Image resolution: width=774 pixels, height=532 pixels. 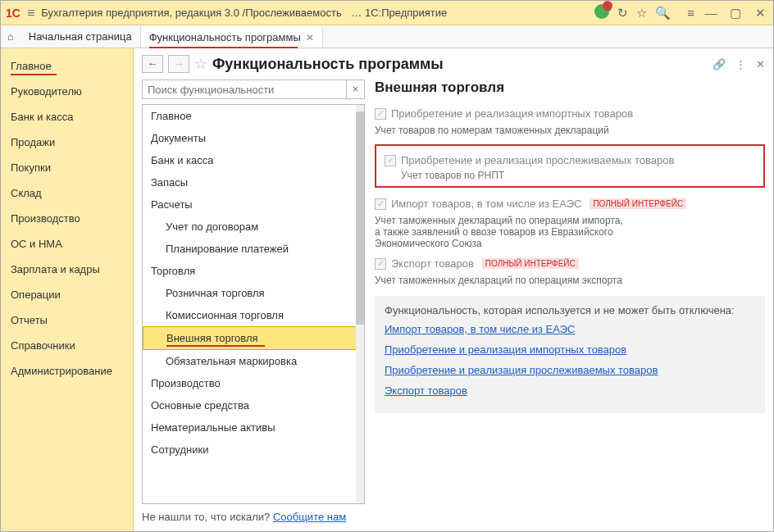 What do you see at coordinates (244, 89) in the screenshot?
I see `search-input` at bounding box center [244, 89].